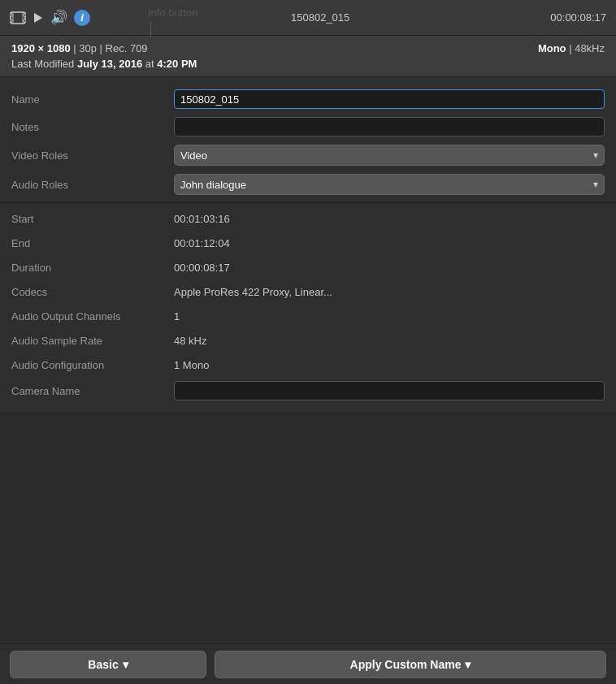  I want to click on field-row-duration: Duration 00:00:08:17, so click(308, 267).